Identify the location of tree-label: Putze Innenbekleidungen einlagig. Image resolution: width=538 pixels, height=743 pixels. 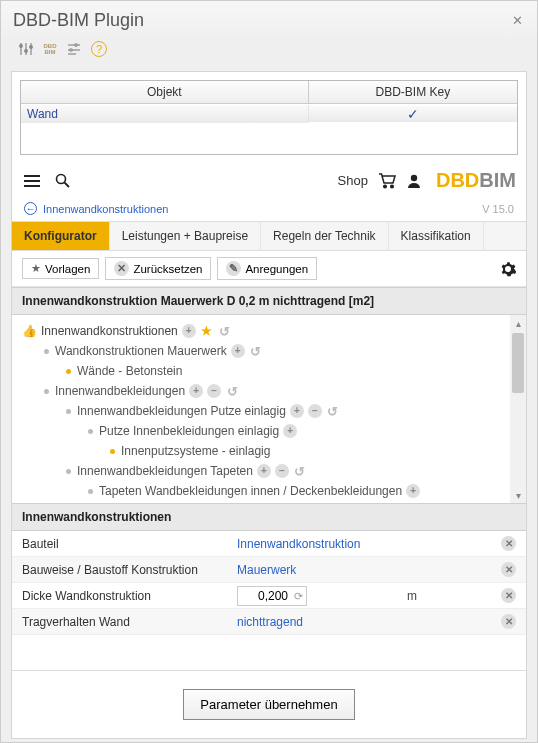
(189, 431).